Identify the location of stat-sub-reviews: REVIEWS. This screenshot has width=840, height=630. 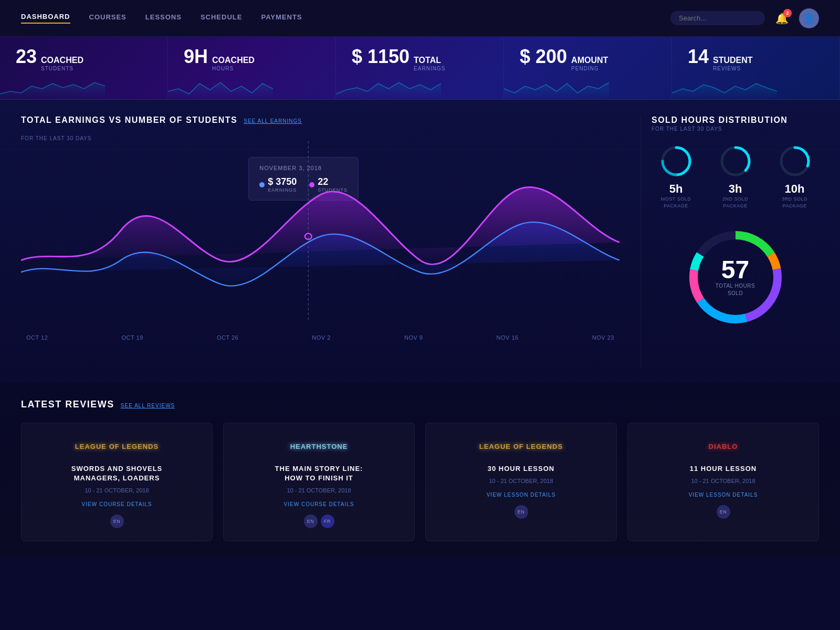
(733, 68).